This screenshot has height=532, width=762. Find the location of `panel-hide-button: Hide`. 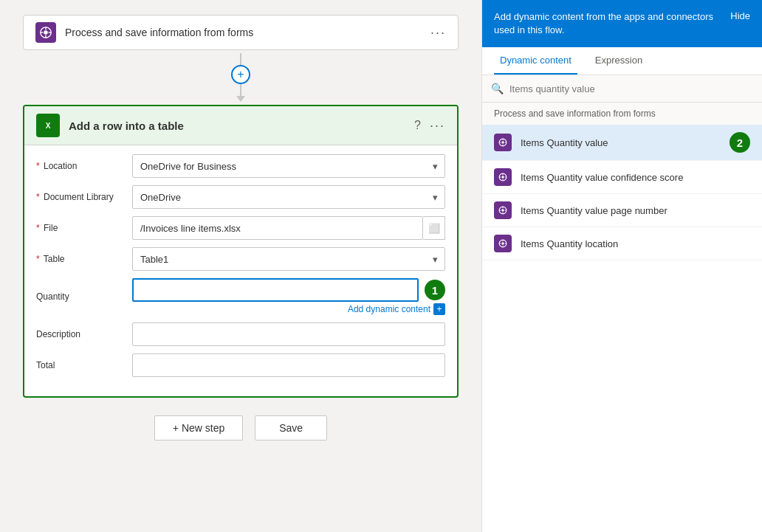

panel-hide-button: Hide is located at coordinates (740, 16).